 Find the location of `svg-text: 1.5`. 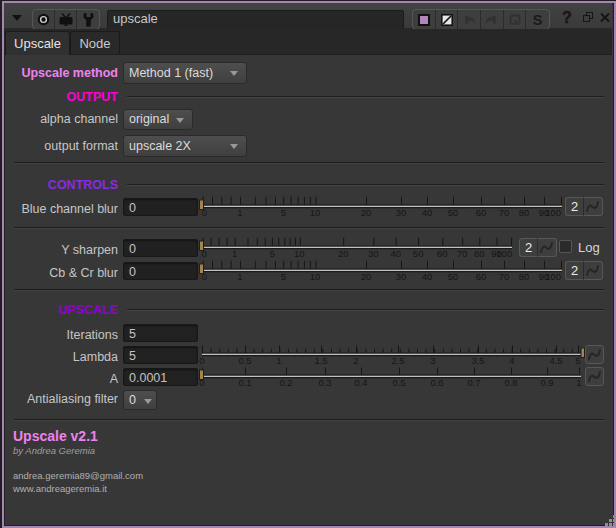

svg-text: 1.5 is located at coordinates (320, 360).